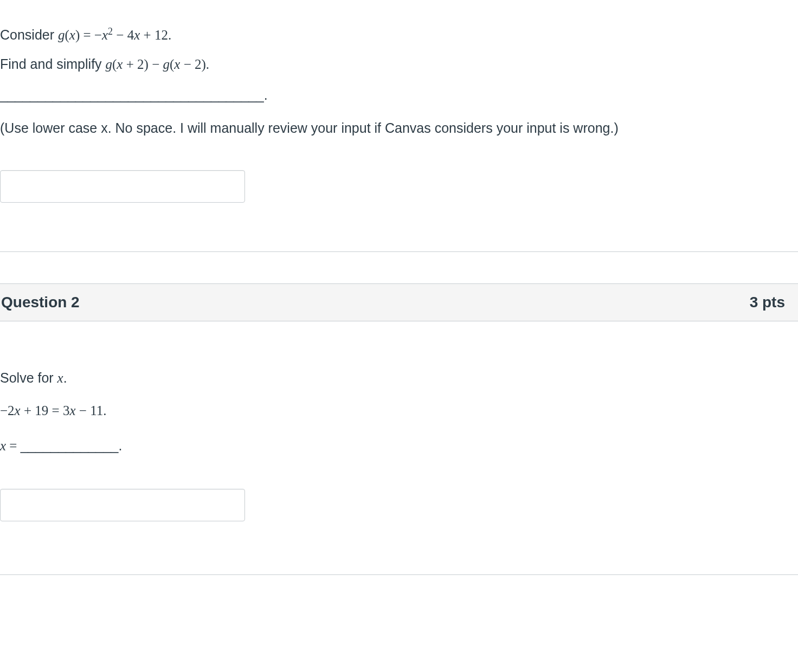 The width and height of the screenshot is (798, 672). What do you see at coordinates (29, 35) in the screenshot?
I see `q1-consider-text: Consider` at bounding box center [29, 35].